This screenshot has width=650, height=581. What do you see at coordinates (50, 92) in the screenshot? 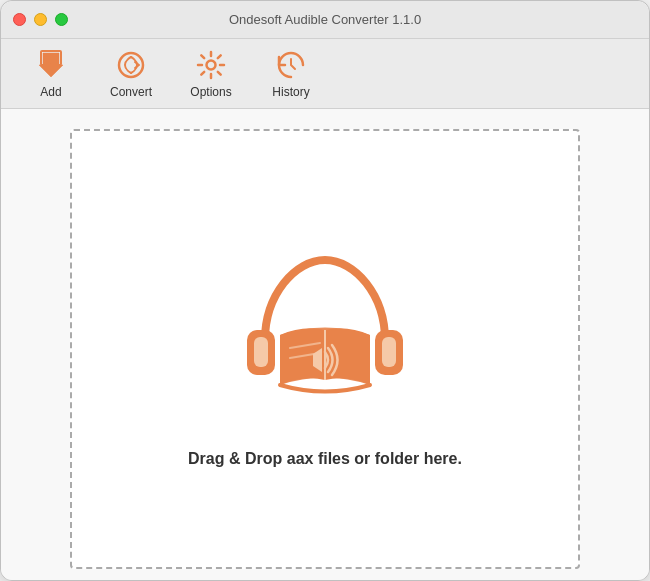
I see `add-label: Add` at bounding box center [50, 92].